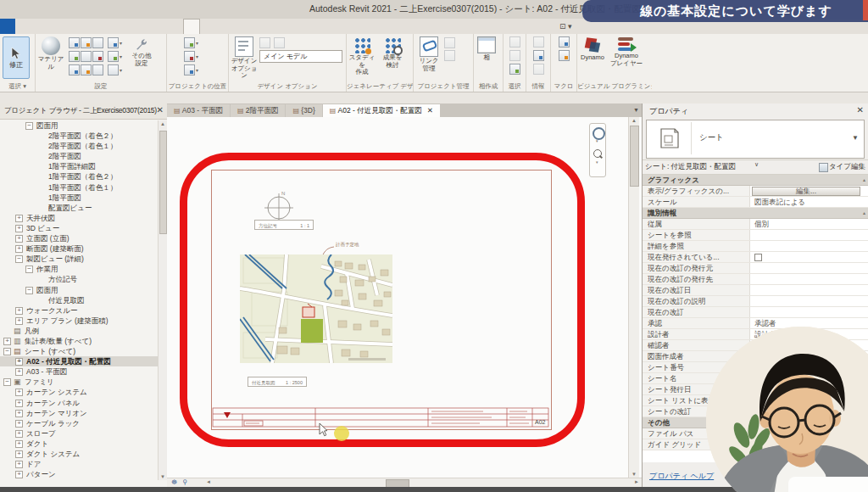  What do you see at coordinates (303, 110) in the screenshot?
I see `view-tab: {3D}` at bounding box center [303, 110].